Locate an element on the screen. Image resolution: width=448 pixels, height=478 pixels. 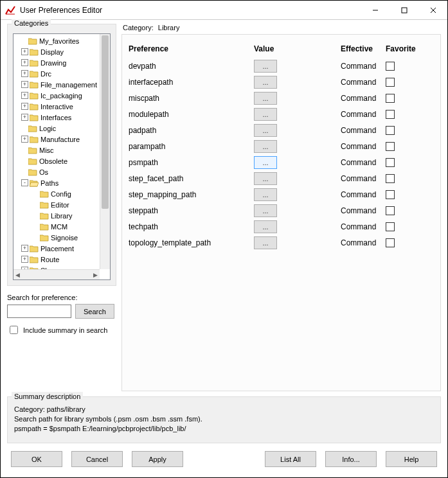
tree-item: Library is located at coordinates (57, 216).